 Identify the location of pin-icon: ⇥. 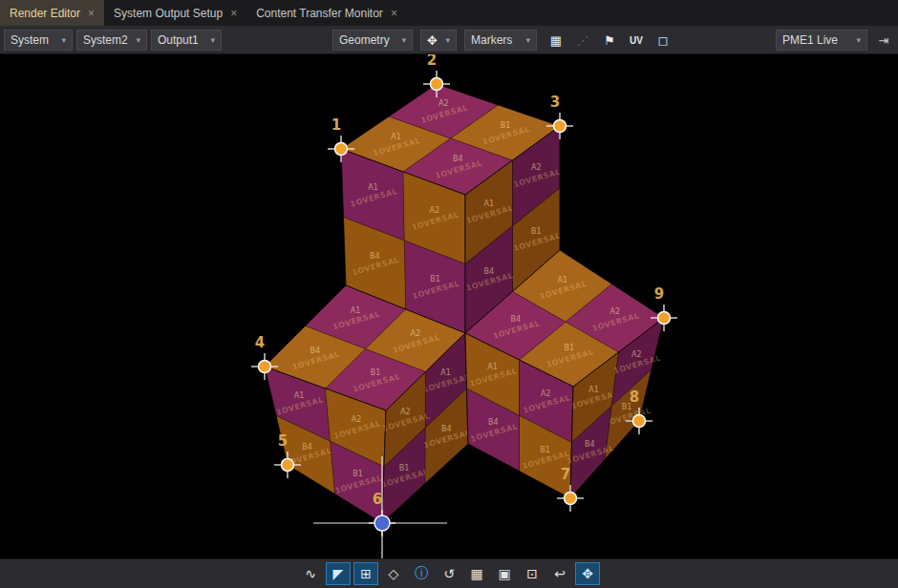
(885, 40).